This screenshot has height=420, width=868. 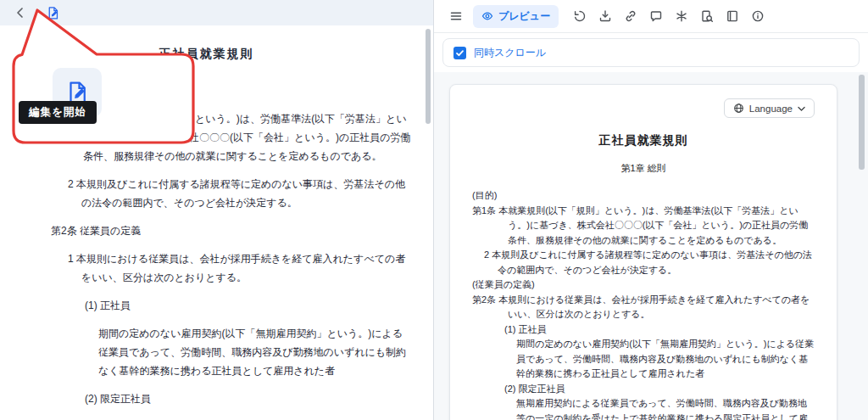 What do you see at coordinates (580, 16) in the screenshot?
I see `history-icon` at bounding box center [580, 16].